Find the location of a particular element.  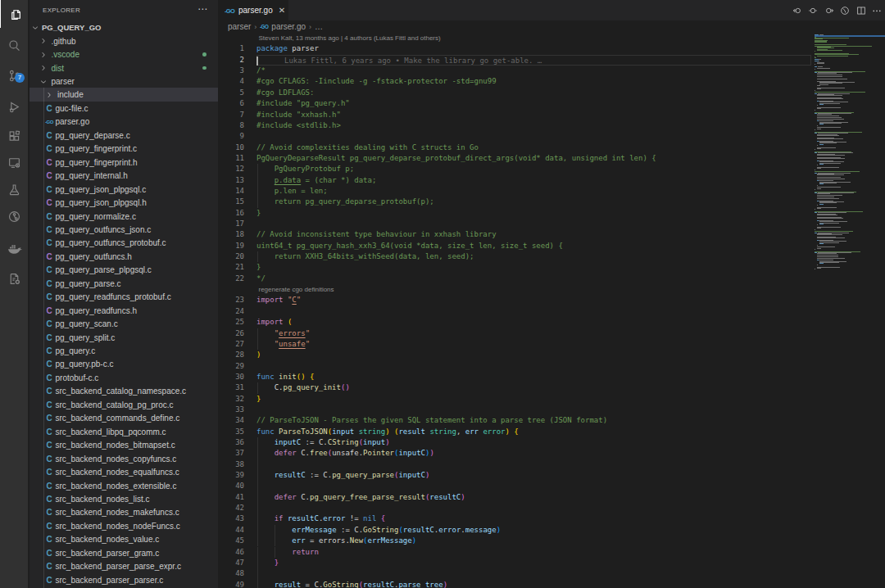

tree-item-pg_query_readfuncs.h: Cpg_query_readfuncs.h is located at coordinates (124, 311).